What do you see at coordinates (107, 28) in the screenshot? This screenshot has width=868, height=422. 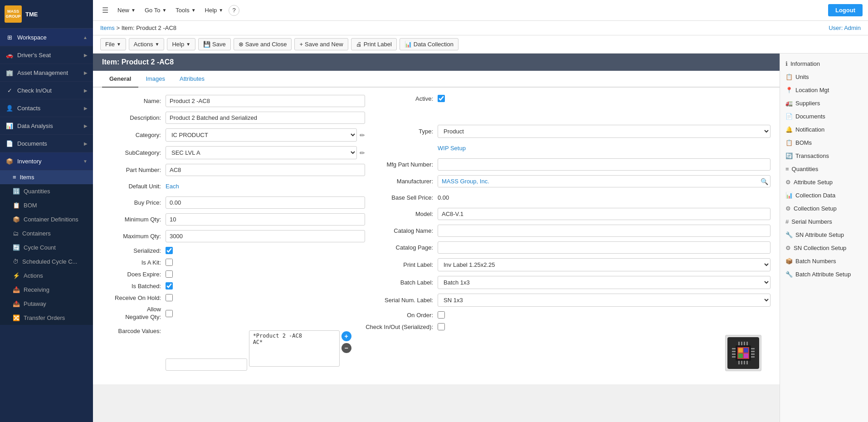 I see `breadcrumb-items-link: Items` at bounding box center [107, 28].